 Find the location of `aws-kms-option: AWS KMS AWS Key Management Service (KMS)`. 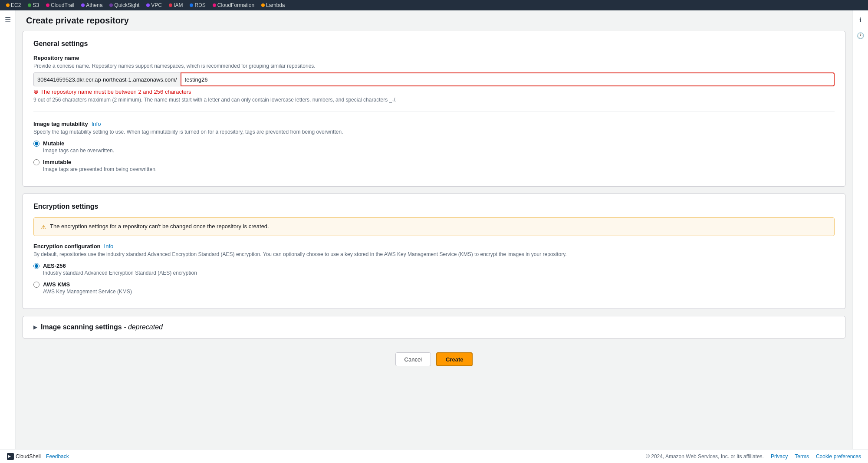

aws-kms-option: AWS KMS AWS Key Management Service (KMS) is located at coordinates (434, 288).